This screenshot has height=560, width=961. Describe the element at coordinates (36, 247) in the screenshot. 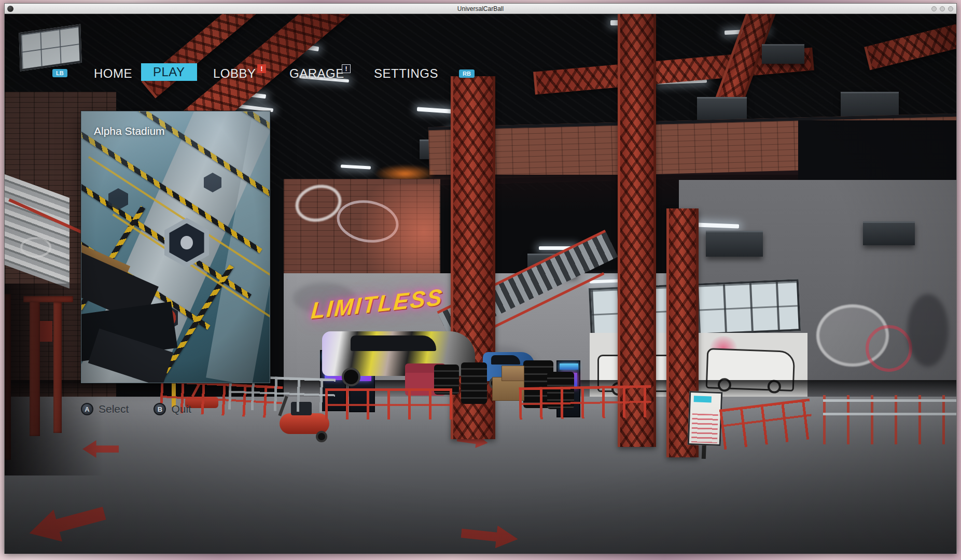

I see `wall-graffiti` at that location.